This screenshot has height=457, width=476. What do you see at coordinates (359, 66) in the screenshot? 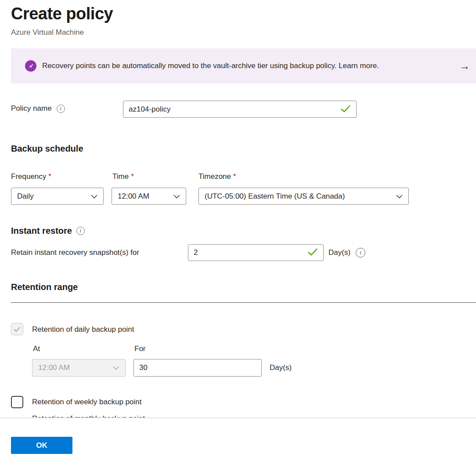
I see `learn-more-link: Learn more.` at bounding box center [359, 66].